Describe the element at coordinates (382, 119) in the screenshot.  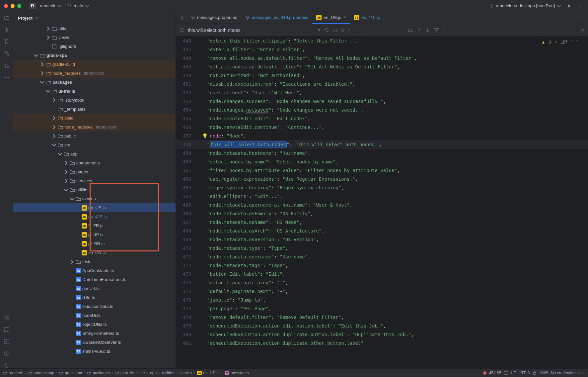
I see `code-line: 455 "node.remoteEdit.edit": "Edit node:"…` at that location.